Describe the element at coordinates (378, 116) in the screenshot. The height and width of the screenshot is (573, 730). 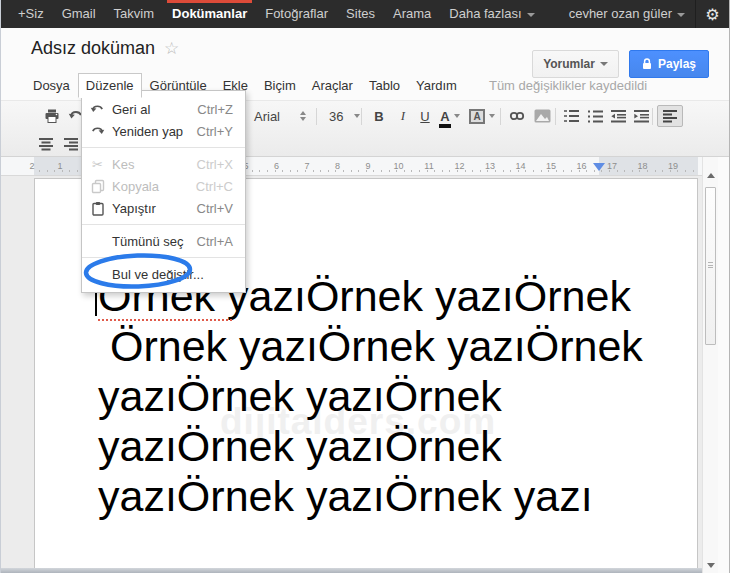
I see `bold-icon: B` at that location.